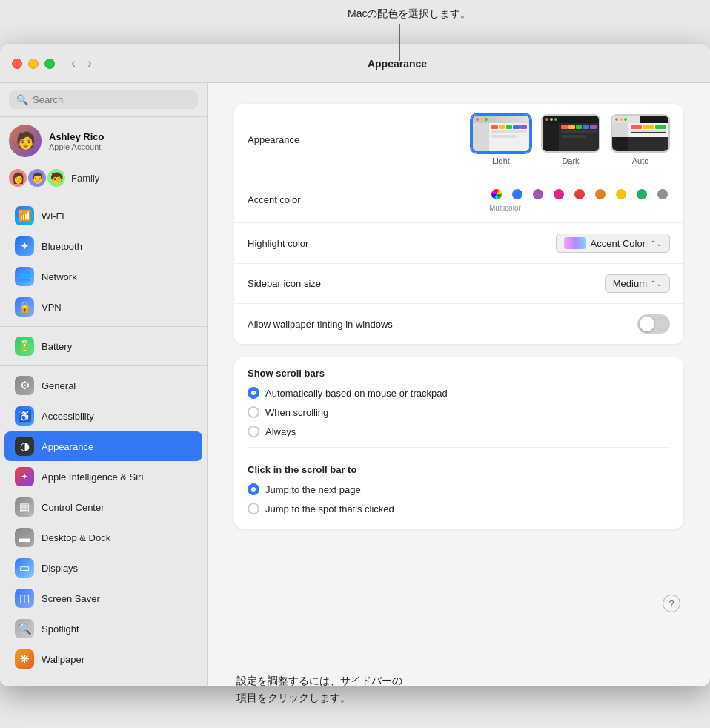 This screenshot has width=710, height=728. What do you see at coordinates (24, 246) in the screenshot?
I see `bluetooth-icon: ✦` at bounding box center [24, 246].